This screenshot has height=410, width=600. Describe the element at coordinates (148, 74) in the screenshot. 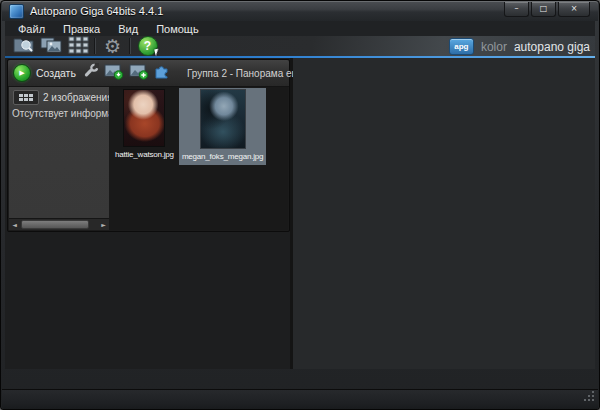

I see `group-toolbar: ▶ Создать` at that location.